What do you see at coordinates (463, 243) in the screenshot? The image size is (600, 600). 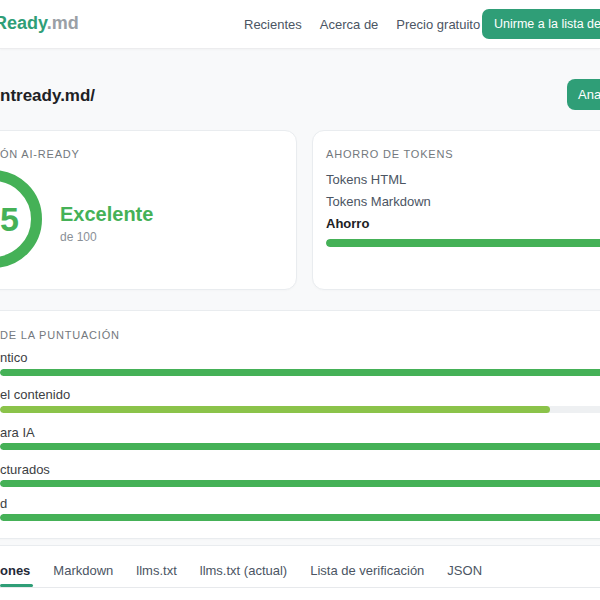 I see `tokens-savings-bar-fill` at bounding box center [463, 243].